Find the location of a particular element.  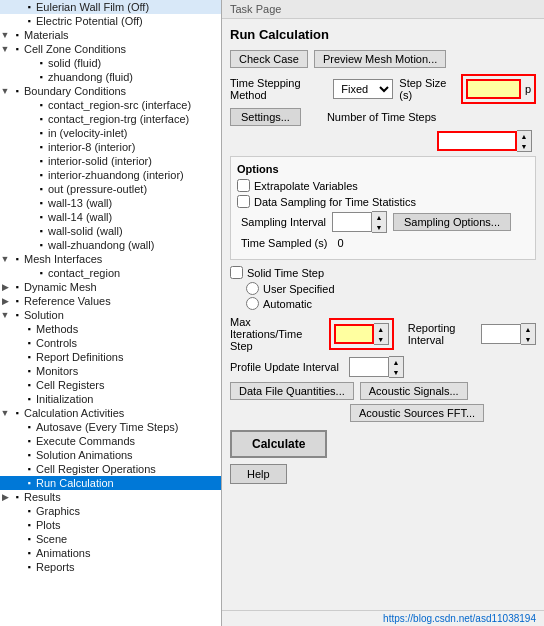

solid-timestep-checkbox is located at coordinates (236, 272).